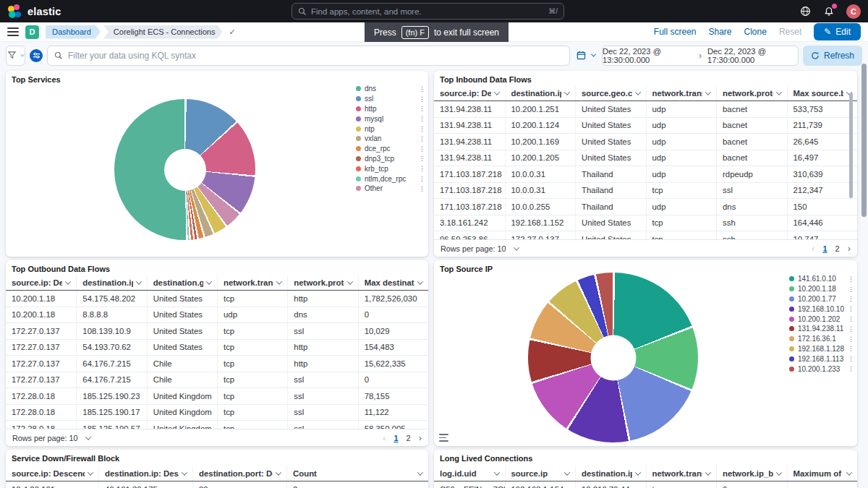 The height and width of the screenshot is (488, 868). What do you see at coordinates (357, 473) in the screenshot?
I see `column-header: Count` at bounding box center [357, 473].